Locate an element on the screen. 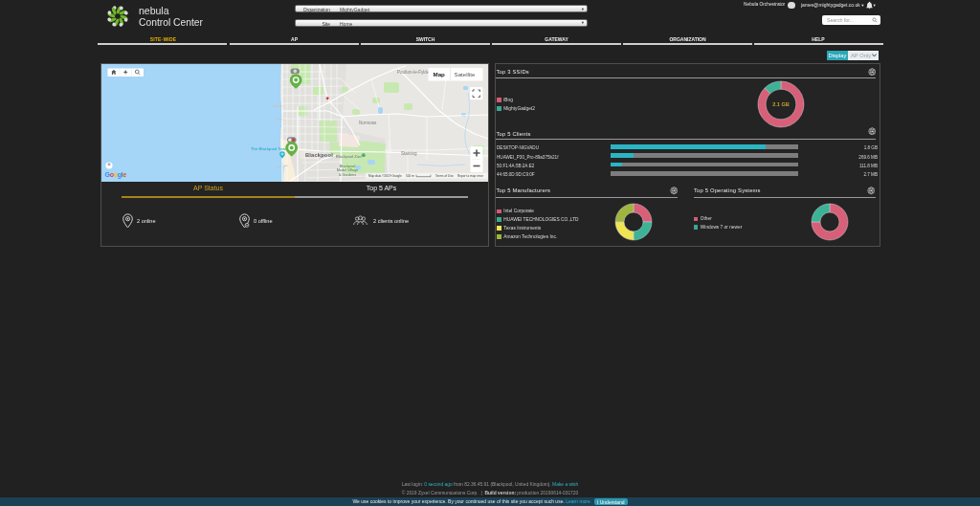  svg-text: Model Village is located at coordinates (348, 170).